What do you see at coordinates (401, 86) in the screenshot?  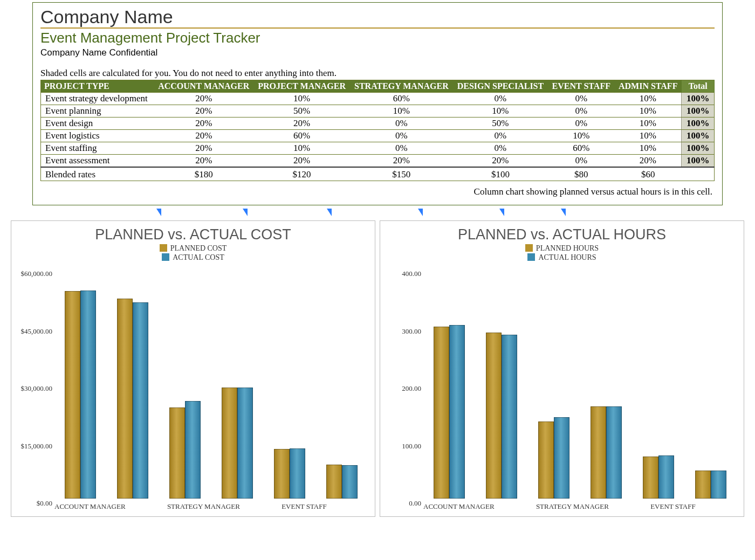 I see `table-header: STRATEGY MANAGER` at bounding box center [401, 86].